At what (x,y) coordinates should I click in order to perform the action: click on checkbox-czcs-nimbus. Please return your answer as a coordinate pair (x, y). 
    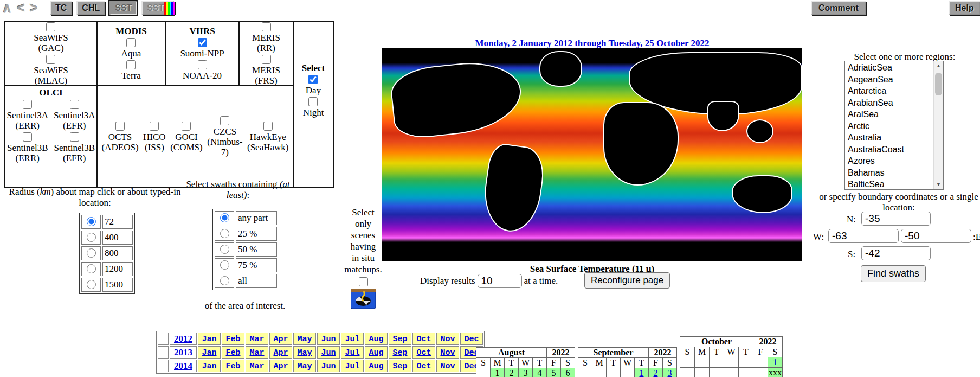
    Looking at the image, I should click on (224, 120).